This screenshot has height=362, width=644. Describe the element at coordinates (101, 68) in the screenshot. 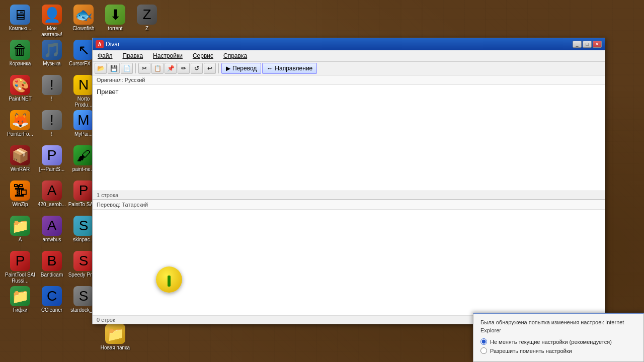

I see `toolbar-open: 📂` at that location.